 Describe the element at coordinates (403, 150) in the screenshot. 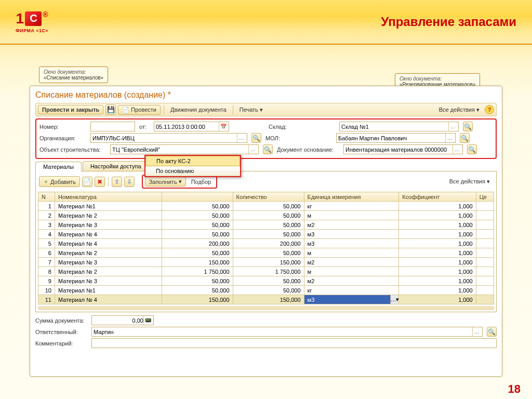

I see `basis-input: Инвентаризация материалов 0000000 …` at that location.